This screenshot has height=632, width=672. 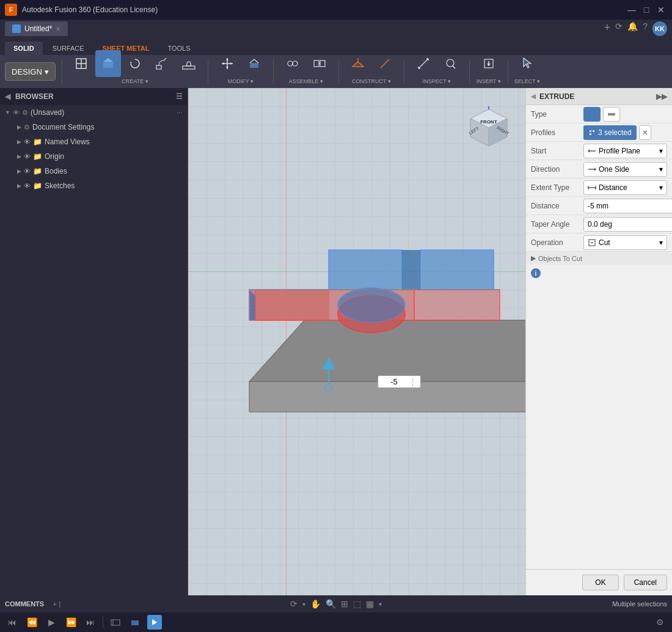 What do you see at coordinates (610, 133) in the screenshot?
I see `profiles-selection-button: 3 selected` at bounding box center [610, 133].